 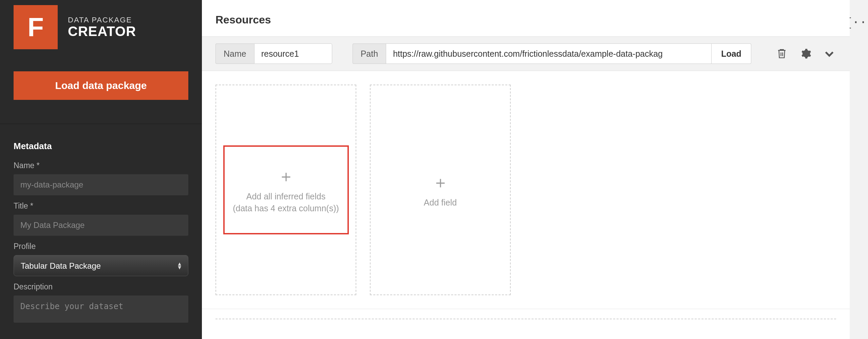 I want to click on section-divider, so click(x=526, y=309).